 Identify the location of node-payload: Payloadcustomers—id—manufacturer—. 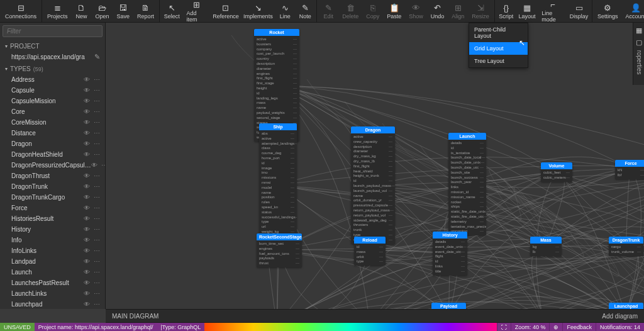
(449, 306).